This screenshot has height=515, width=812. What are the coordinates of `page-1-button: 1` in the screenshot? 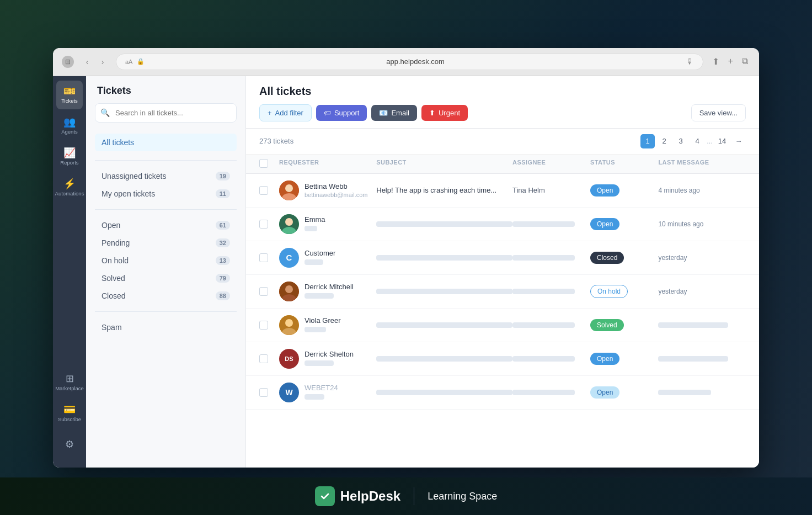 It's located at (648, 141).